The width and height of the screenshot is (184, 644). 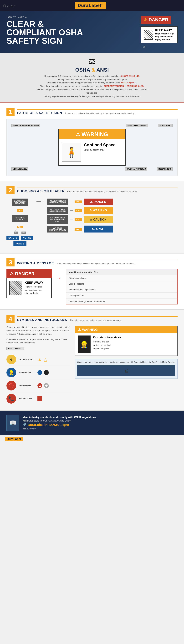 I want to click on flow-connector: →, so click(x=40, y=201).